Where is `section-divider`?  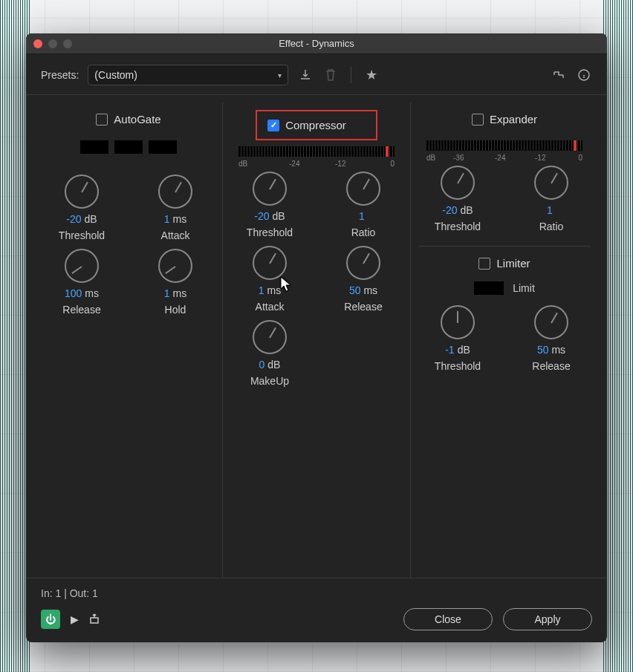
section-divider is located at coordinates (504, 247).